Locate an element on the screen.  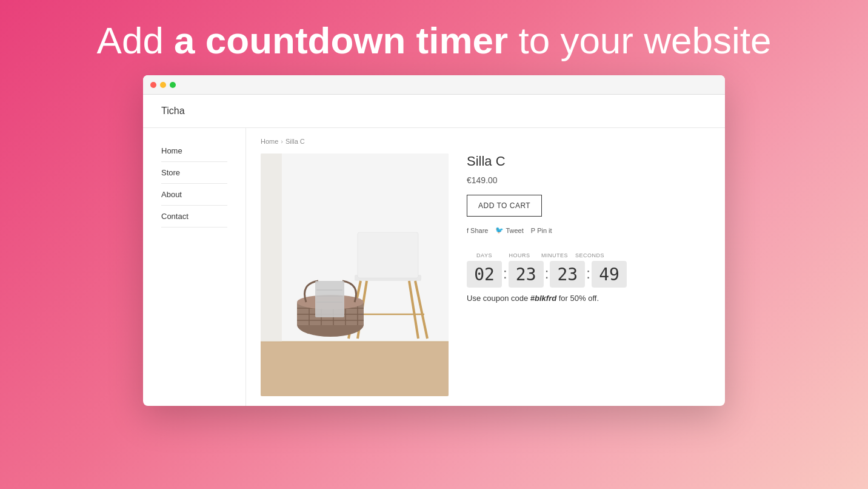
coupon-prefix: Use coupon code is located at coordinates (498, 298).